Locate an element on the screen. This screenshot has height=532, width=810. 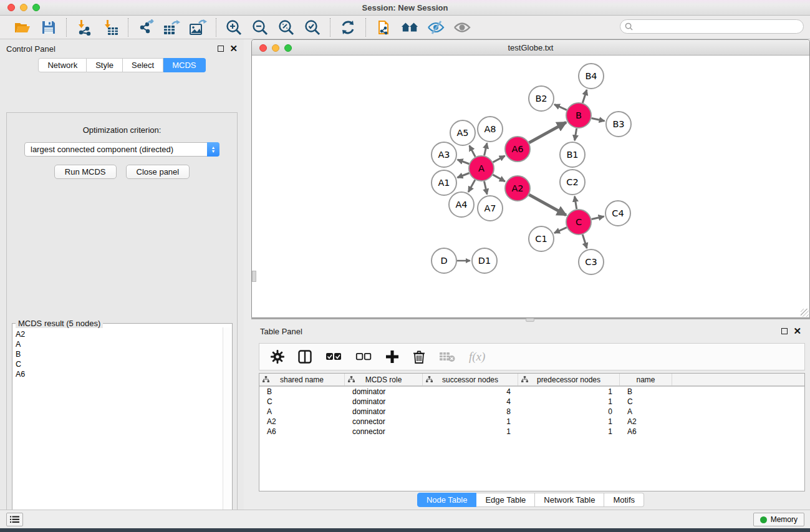
table-cell: 8 is located at coordinates (470, 412).